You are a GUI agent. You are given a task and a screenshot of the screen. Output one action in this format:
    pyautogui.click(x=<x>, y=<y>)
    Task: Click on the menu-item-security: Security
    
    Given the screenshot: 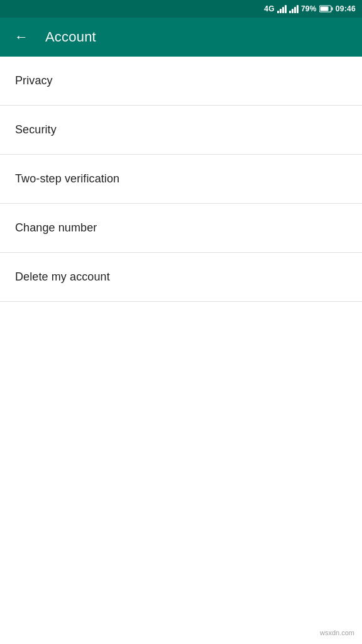 What is the action you would take?
    pyautogui.click(x=181, y=130)
    